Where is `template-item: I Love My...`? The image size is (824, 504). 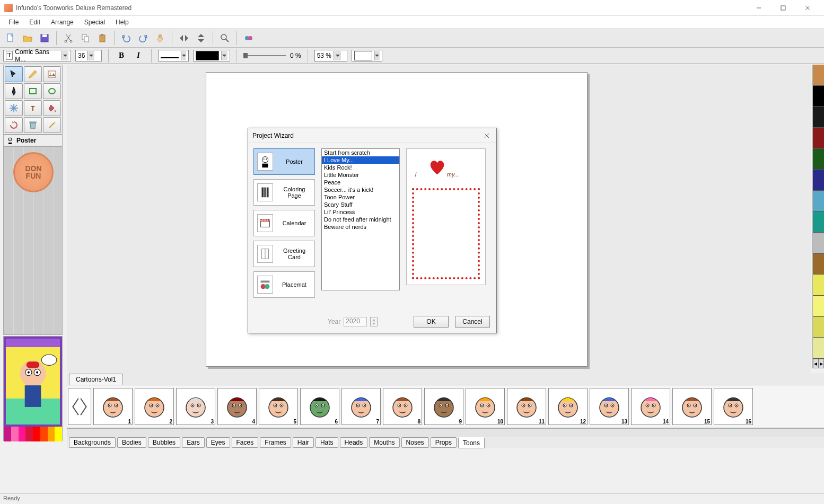
template-item: I Love My... is located at coordinates (361, 160).